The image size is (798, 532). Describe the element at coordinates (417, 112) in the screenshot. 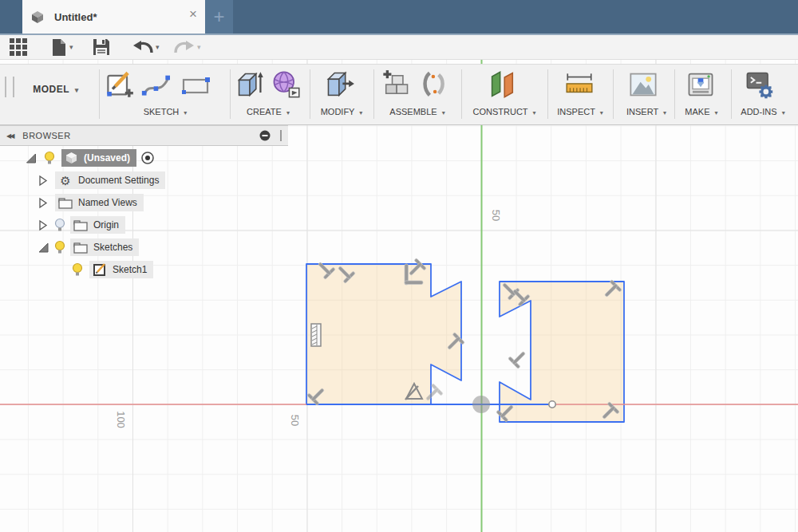

I see `assemble-group-dropdown: ASSEMBLE ▾` at that location.